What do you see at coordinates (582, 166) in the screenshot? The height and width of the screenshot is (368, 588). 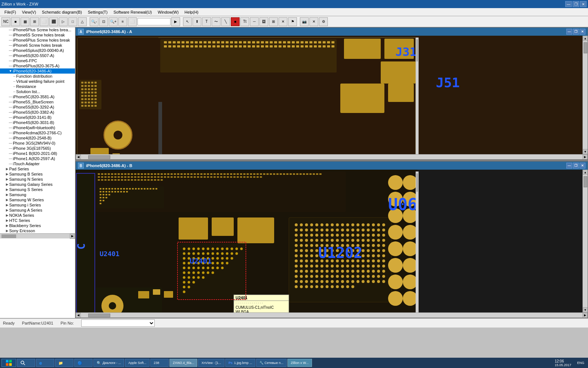 I see `panel-b-close: ✕` at bounding box center [582, 166].